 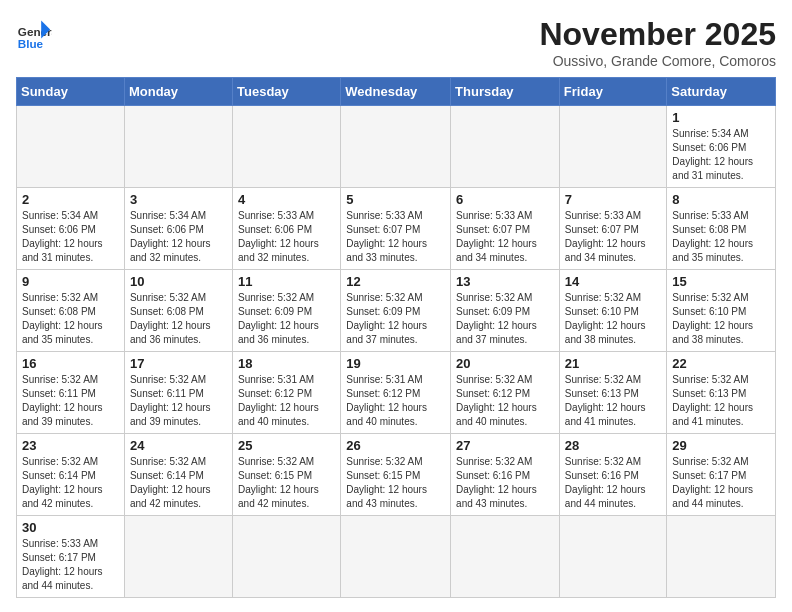 I want to click on calendar-cell: 29Sunrise: 5:32 AM Sunset: 6:17 PM Dayli…, so click(x=722, y=475).